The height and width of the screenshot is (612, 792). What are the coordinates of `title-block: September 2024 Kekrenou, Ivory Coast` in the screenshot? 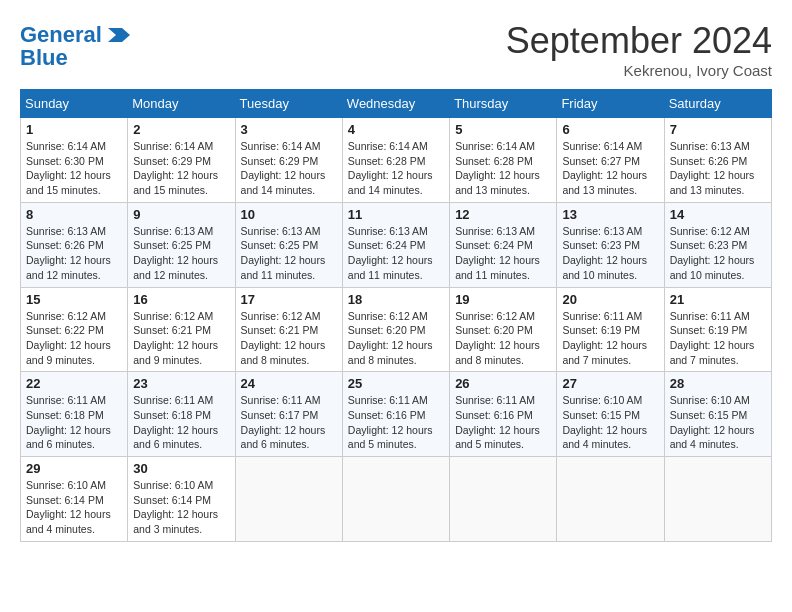 It's located at (639, 50).